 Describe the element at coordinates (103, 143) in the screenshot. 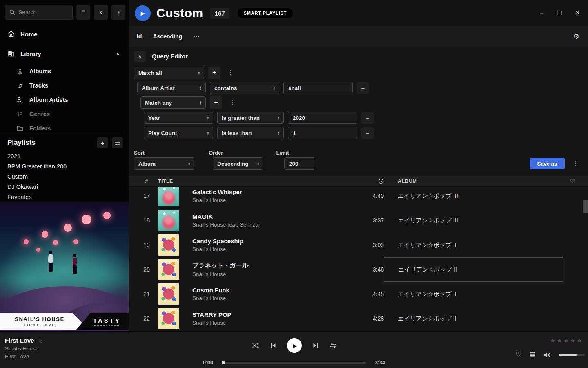

I see `add-playlist-button: +` at that location.